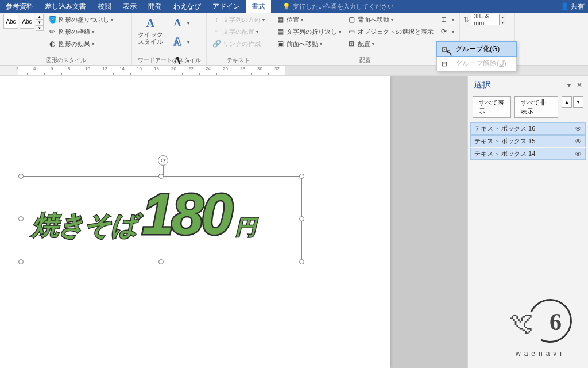 This screenshot has height=368, width=588. I want to click on list-item: テキスト ボックス 16👁, so click(528, 129).